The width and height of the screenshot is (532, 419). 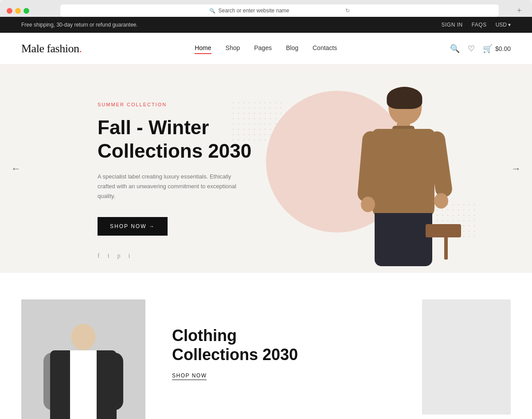 I want to click on new-tab-button: +, so click(x=519, y=11).